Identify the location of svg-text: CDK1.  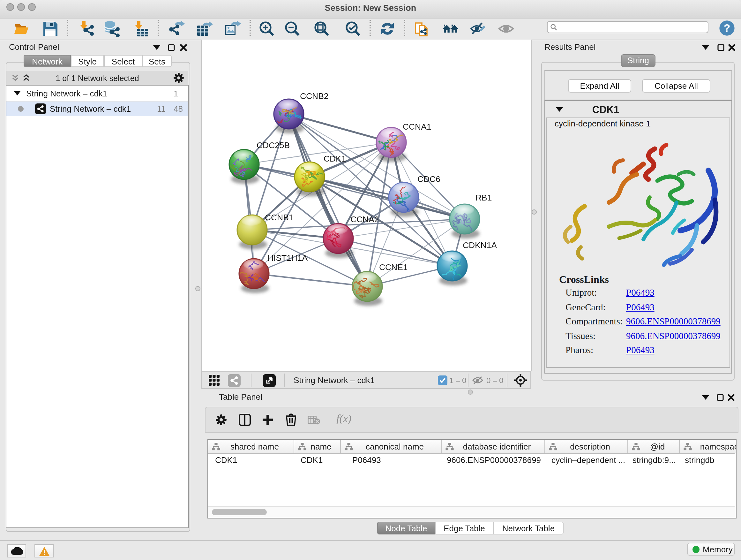
(335, 159).